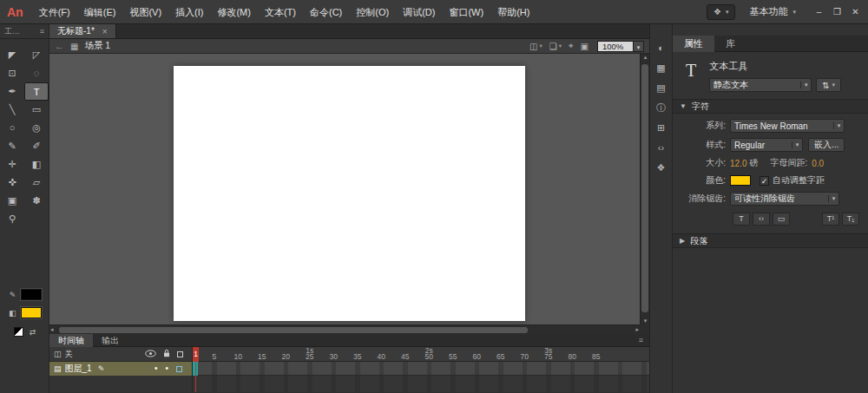 The width and height of the screenshot is (868, 393). Describe the element at coordinates (644, 189) in the screenshot. I see `vertical-scrollbar: ▴ ▾` at that location.